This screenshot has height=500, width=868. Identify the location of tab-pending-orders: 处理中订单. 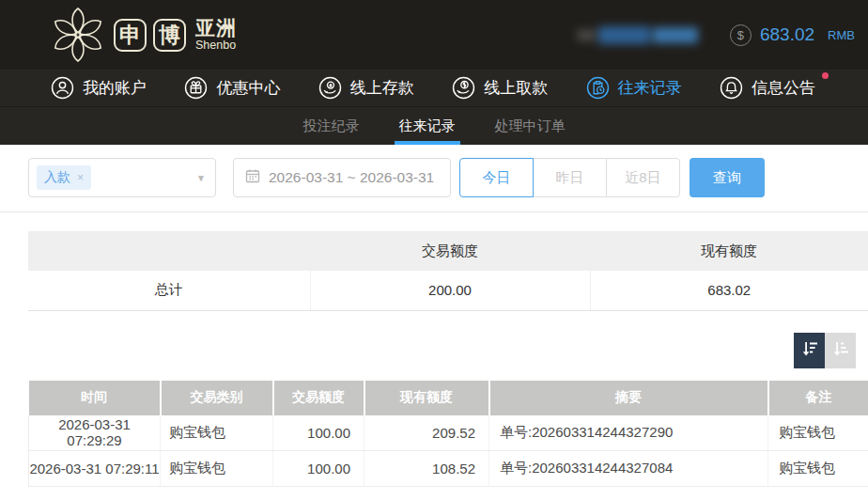
(530, 126).